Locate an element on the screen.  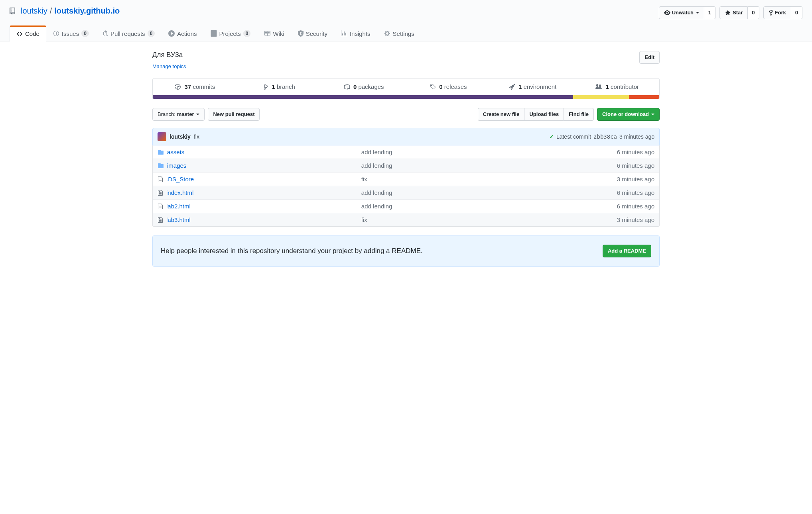
packages-label: packages is located at coordinates (371, 87).